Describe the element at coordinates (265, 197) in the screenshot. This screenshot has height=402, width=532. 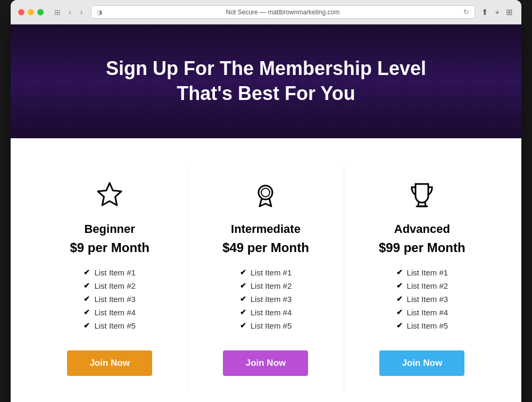
I see `medal-icon` at that location.